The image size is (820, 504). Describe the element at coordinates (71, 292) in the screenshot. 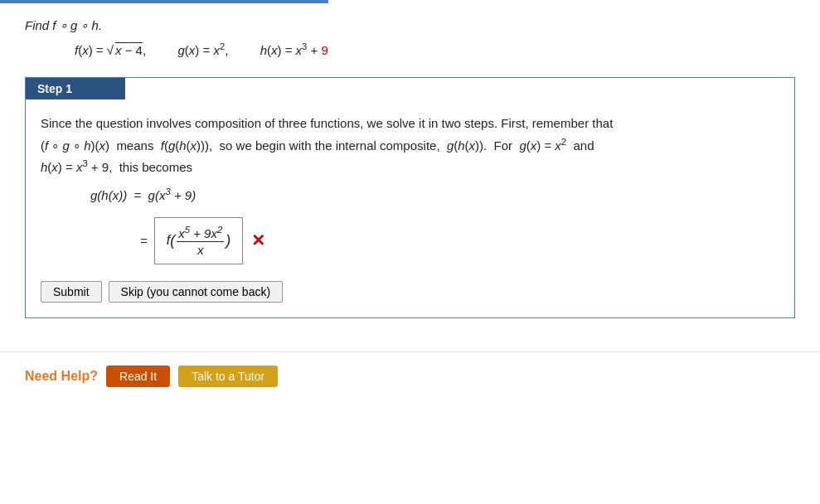

I see `submit-button: Submit` at that location.